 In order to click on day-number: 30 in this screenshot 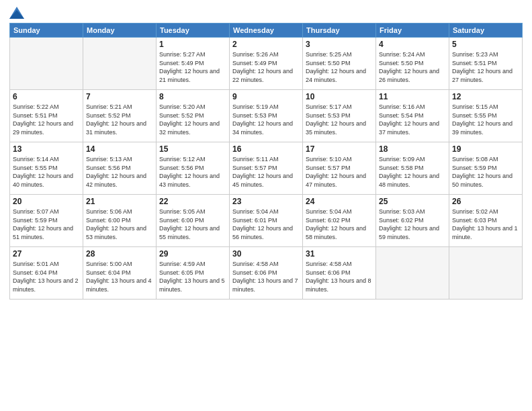, I will do `click(266, 254)`.